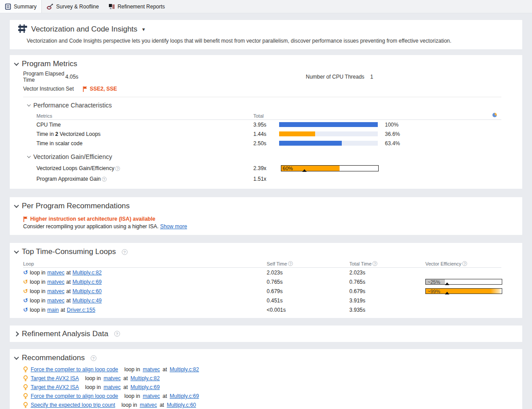 The height and width of the screenshot is (409, 532). I want to click on self-time-value: 2.023s, so click(308, 273).